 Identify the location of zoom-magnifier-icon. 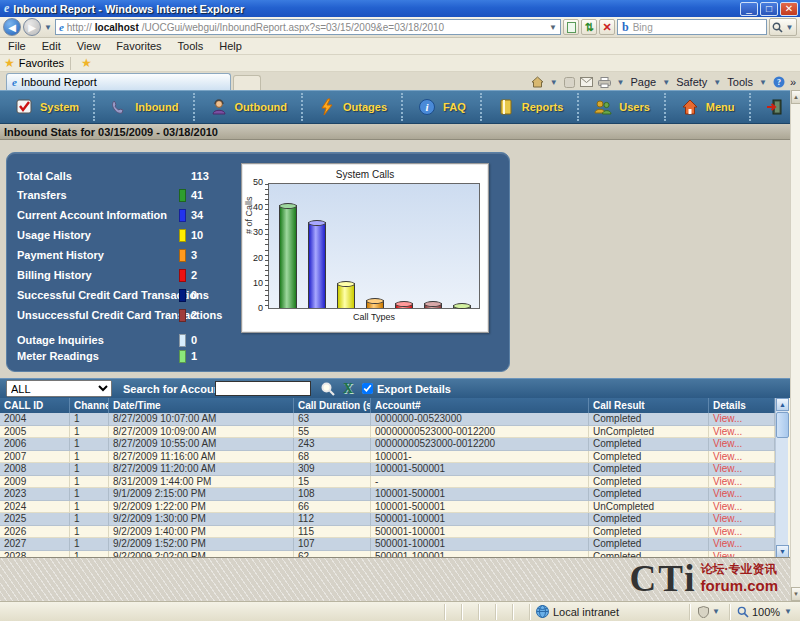
(743, 612).